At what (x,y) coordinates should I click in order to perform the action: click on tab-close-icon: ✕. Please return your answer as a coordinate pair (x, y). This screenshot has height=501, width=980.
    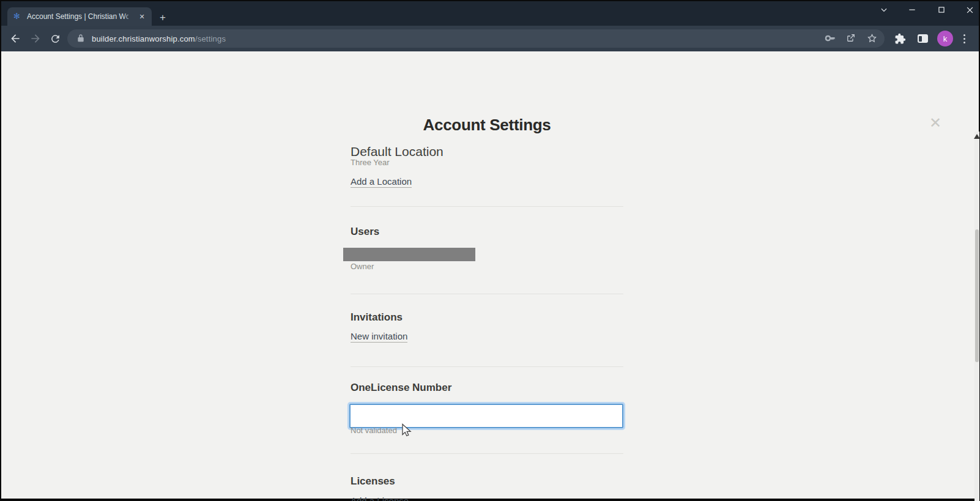
    Looking at the image, I should click on (142, 17).